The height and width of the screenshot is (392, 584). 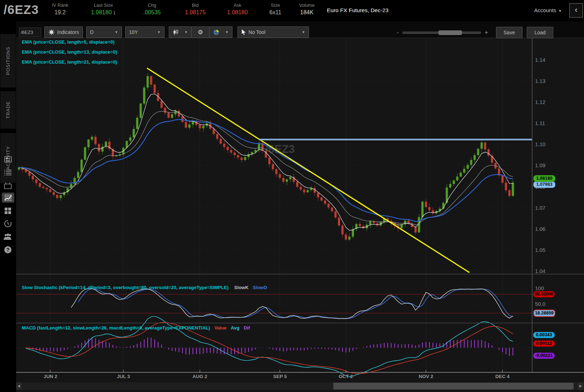 What do you see at coordinates (92, 32) in the screenshot?
I see `aggregation-value: D` at bounding box center [92, 32].